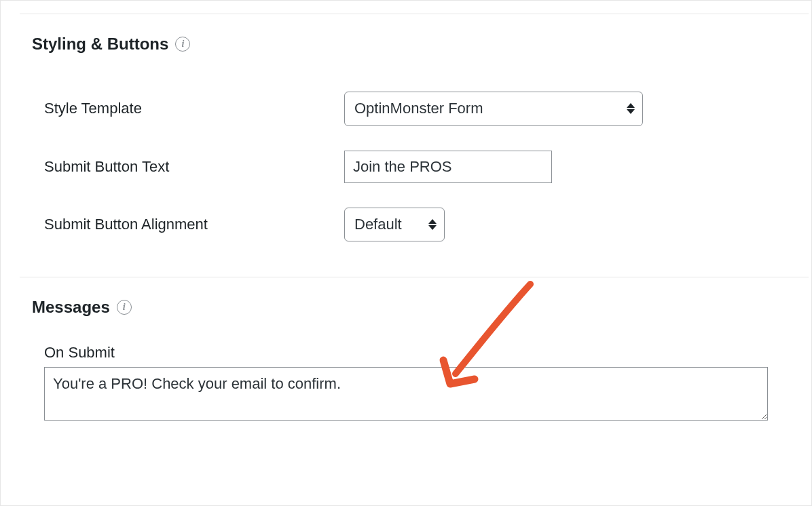 This screenshot has height=506, width=812. Describe the element at coordinates (406, 109) in the screenshot. I see `style-template-row: Style Template OptinMonster Form` at that location.